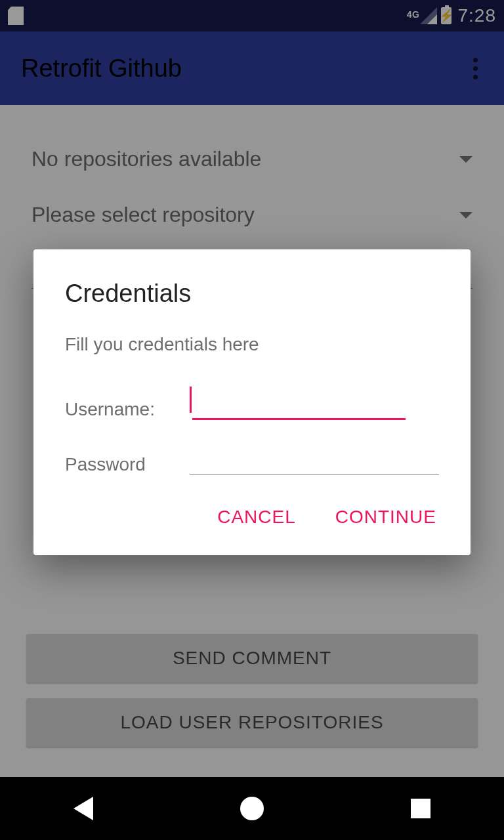 The height and width of the screenshot is (840, 504). I want to click on continue-button: CONTINUE, so click(386, 517).